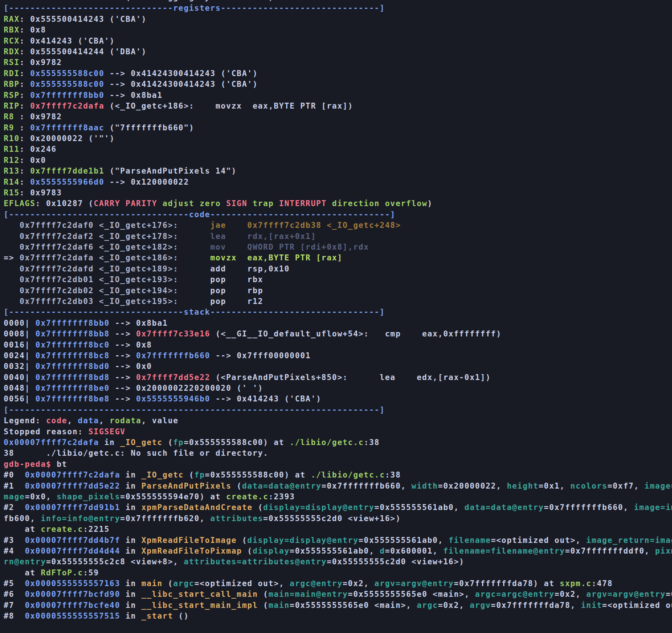  What do you see at coordinates (338, 606) in the screenshot?
I see `backtrace-frame-7: #7 0x00007ffff7bcfe40 in __libc_start_ma…` at bounding box center [338, 606].